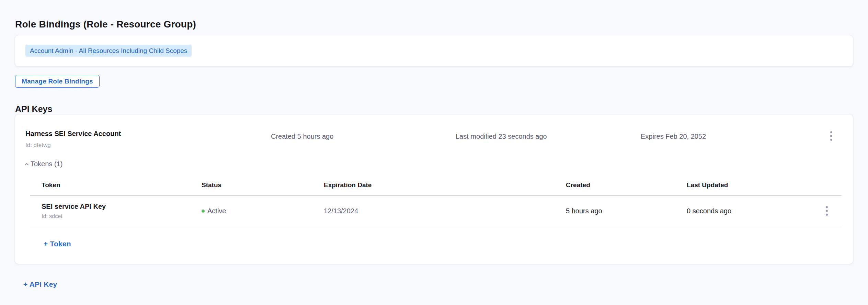 The image size is (868, 305). Describe the element at coordinates (122, 216) in the screenshot. I see `token-id: Id: sdcet` at that location.